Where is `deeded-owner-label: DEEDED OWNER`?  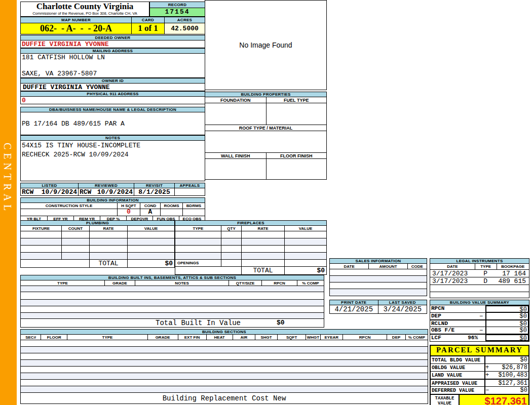 deeded-owner-label: DEEDED OWNER is located at coordinates (112, 37).